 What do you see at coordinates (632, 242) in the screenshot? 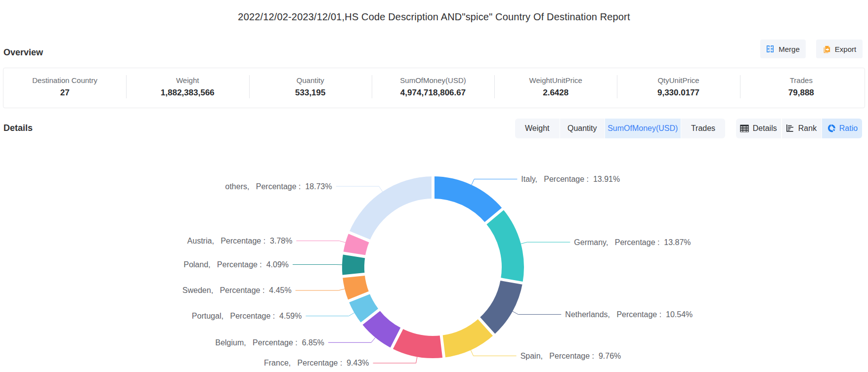
I see `svg-text:Germany, Percentage : 13.87: Germany, Percentage : 13.87%` at bounding box center [632, 242].